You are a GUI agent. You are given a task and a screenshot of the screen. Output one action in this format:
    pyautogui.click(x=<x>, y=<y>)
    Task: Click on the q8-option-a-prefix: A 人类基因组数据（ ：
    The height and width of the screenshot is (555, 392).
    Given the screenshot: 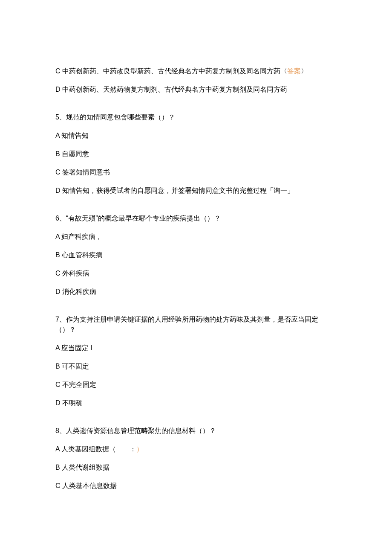 What is the action you would take?
    pyautogui.click(x=96, y=449)
    